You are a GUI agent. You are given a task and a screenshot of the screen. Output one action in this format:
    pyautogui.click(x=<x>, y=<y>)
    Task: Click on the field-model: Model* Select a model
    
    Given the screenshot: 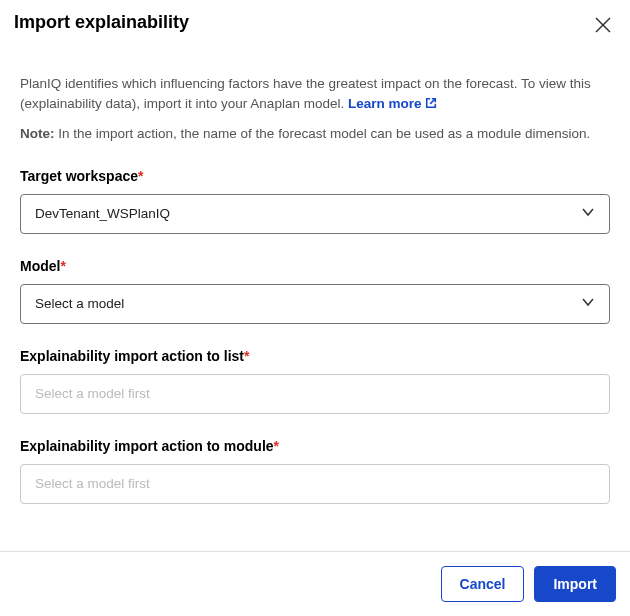 What is the action you would take?
    pyautogui.click(x=315, y=291)
    